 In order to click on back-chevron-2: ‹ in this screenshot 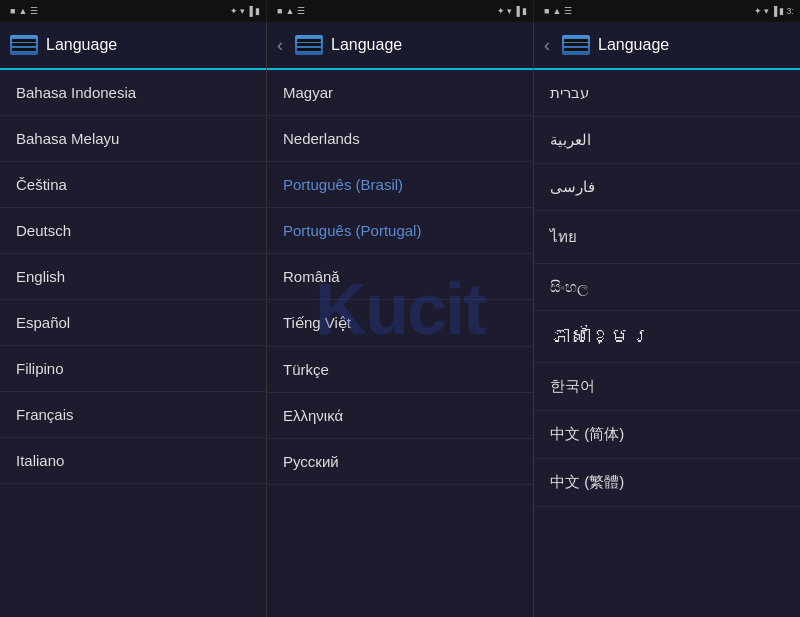, I will do `click(280, 46)`.